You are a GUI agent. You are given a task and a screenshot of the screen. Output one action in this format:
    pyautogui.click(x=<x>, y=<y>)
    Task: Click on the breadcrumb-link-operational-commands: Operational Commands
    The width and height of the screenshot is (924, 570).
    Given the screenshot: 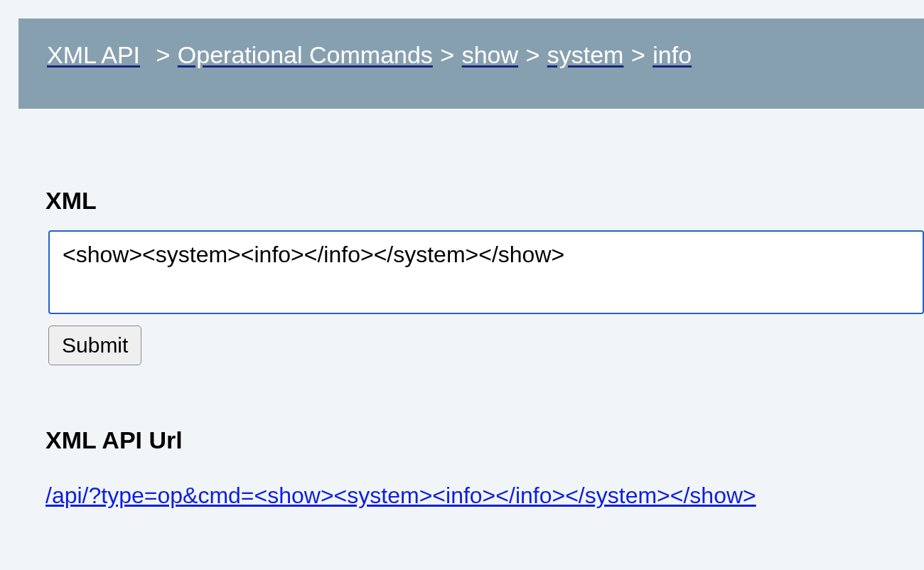 What is the action you would take?
    pyautogui.click(x=306, y=55)
    